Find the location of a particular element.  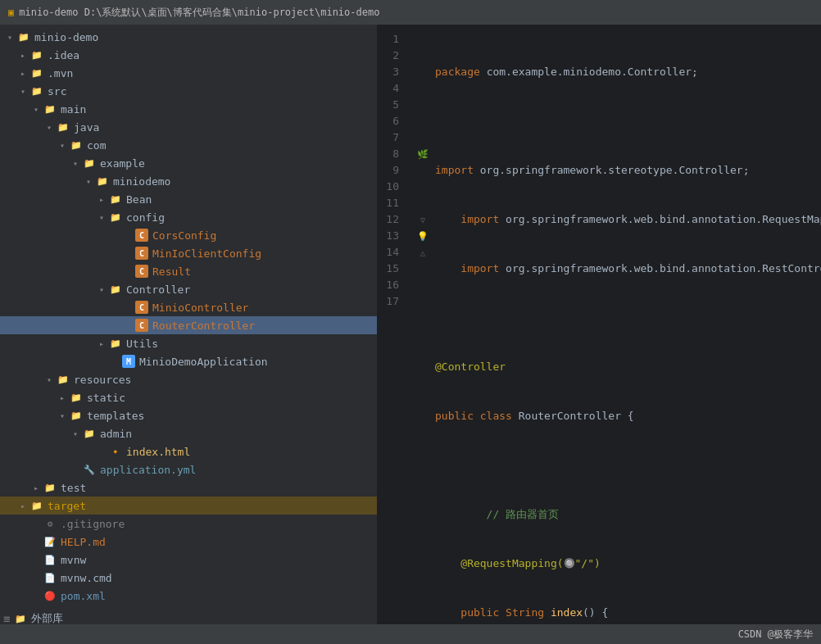

tree-item-static: 📁 static is located at coordinates (188, 397).